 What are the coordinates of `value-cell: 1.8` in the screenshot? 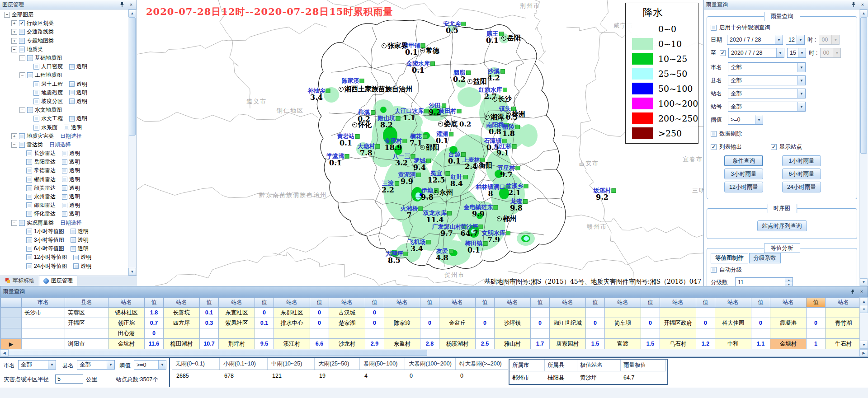 It's located at (154, 313).